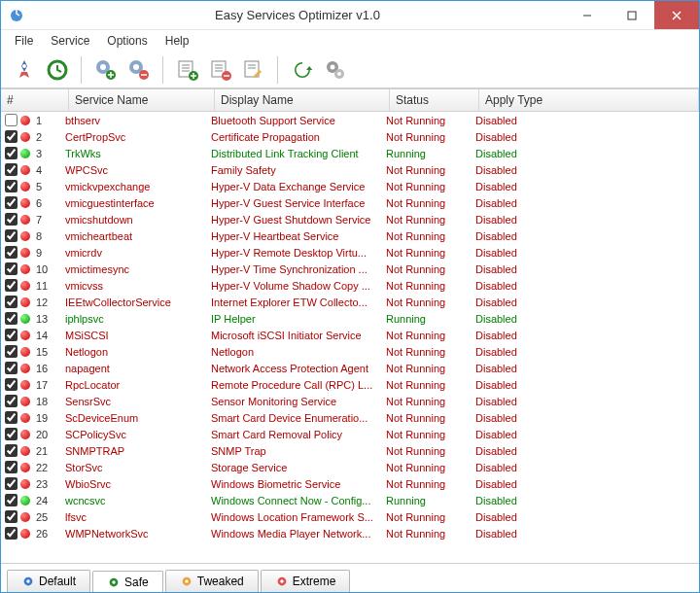 This screenshot has height=593, width=700. Describe the element at coordinates (335, 70) in the screenshot. I see `settings-icon` at that location.